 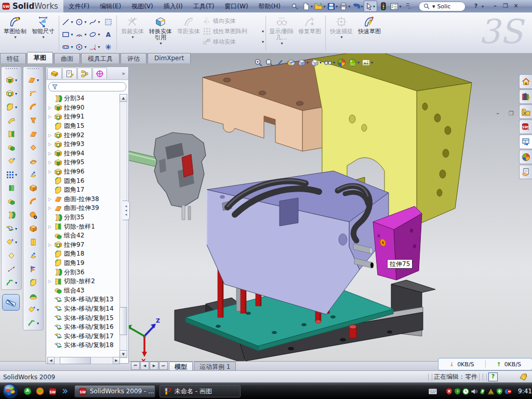 What do you see at coordinates (476, 6) in the screenshot?
I see `help-button: ?` at bounding box center [476, 6].